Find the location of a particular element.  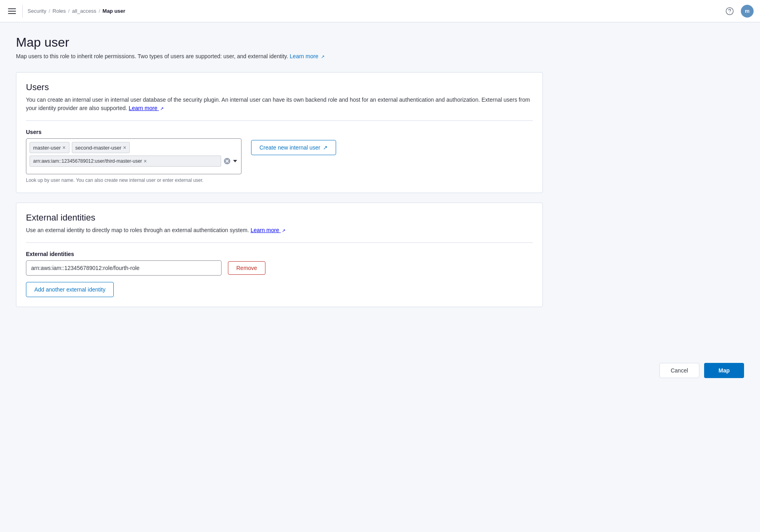

breadcrumb-sep-3: / is located at coordinates (99, 11).